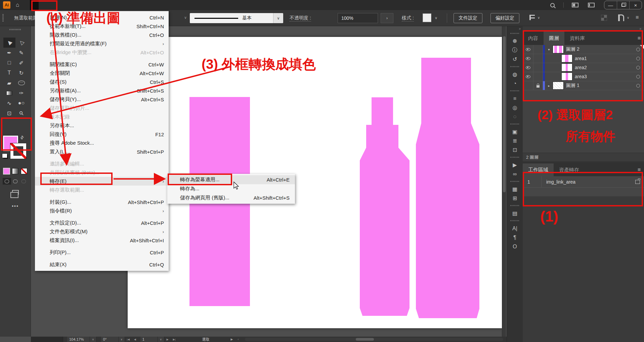 Image resolution: width=644 pixels, height=342 pixels. I want to click on minimize-button: —, so click(611, 5).